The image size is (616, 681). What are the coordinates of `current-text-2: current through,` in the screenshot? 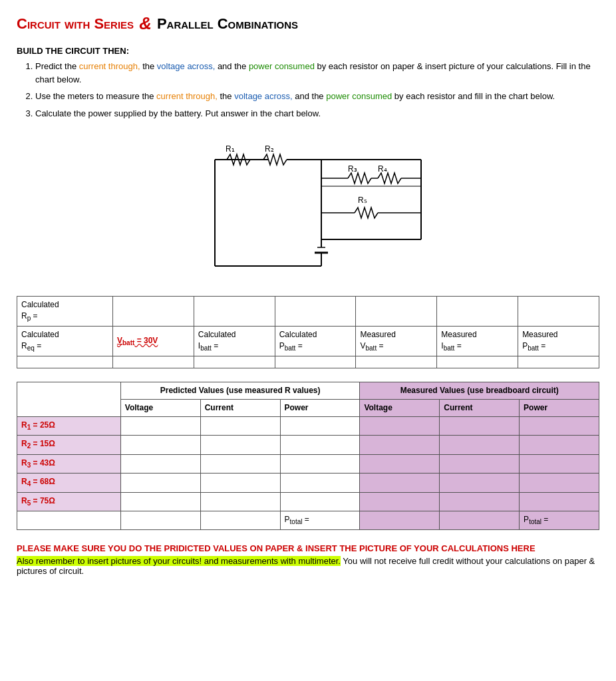 It's located at (187, 96).